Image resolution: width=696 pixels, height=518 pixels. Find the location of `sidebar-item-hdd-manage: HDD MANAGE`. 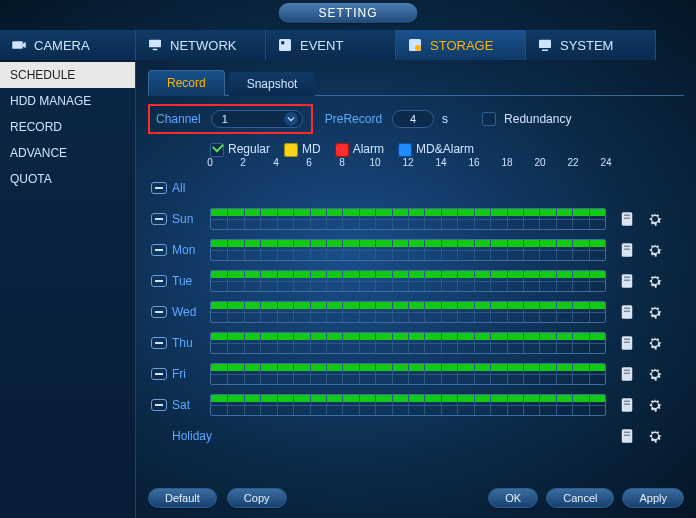

sidebar-item-hdd-manage: HDD MANAGE is located at coordinates (68, 101).